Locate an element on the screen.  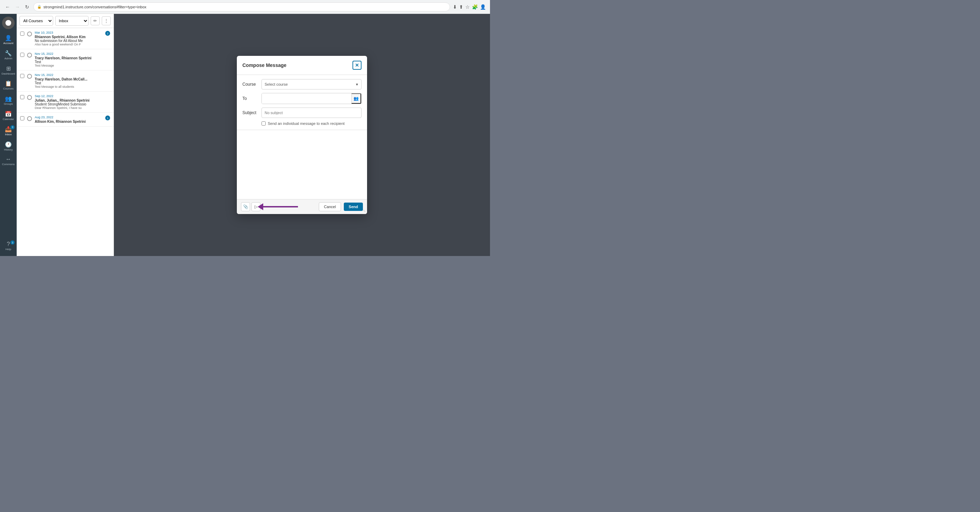
help-icon: ? is located at coordinates (8, 244).